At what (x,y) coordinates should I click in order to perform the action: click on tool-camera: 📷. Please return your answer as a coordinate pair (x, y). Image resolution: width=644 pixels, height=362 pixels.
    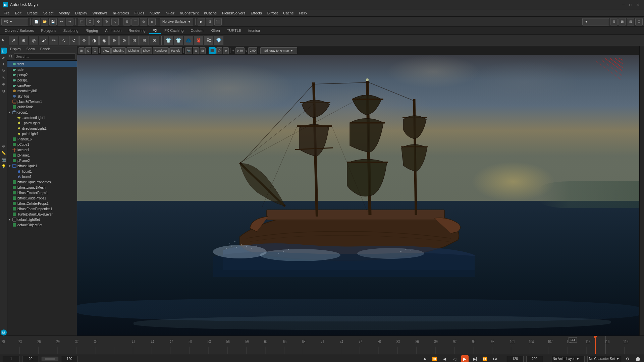
    Looking at the image, I should click on (4, 160).